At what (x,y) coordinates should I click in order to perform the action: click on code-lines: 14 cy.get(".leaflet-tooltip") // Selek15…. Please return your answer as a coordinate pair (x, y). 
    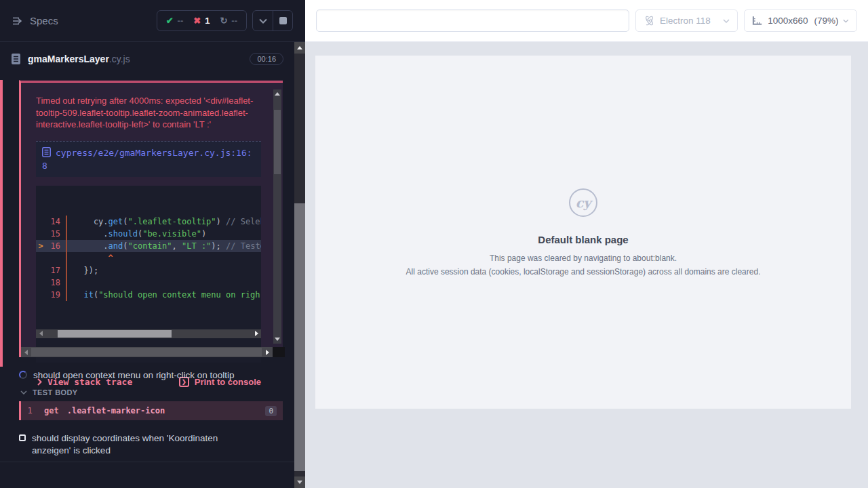
    Looking at the image, I should click on (149, 258).